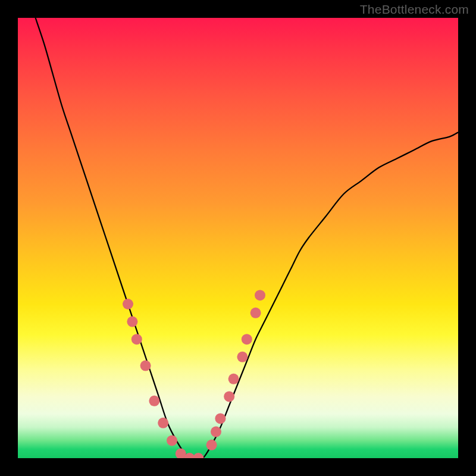  What do you see at coordinates (414, 10) in the screenshot?
I see `watermark-text: TheBottleneck.com` at bounding box center [414, 10].